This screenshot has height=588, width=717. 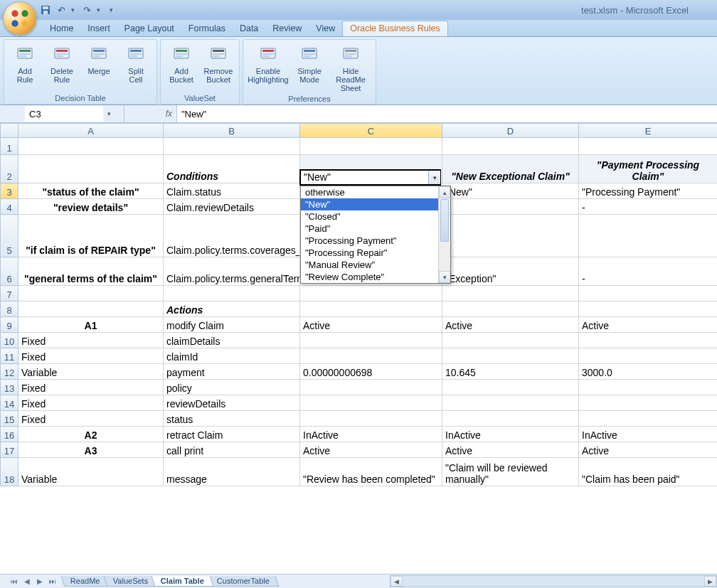 I want to click on dropdown-item: "Review Complete", so click(x=370, y=277).